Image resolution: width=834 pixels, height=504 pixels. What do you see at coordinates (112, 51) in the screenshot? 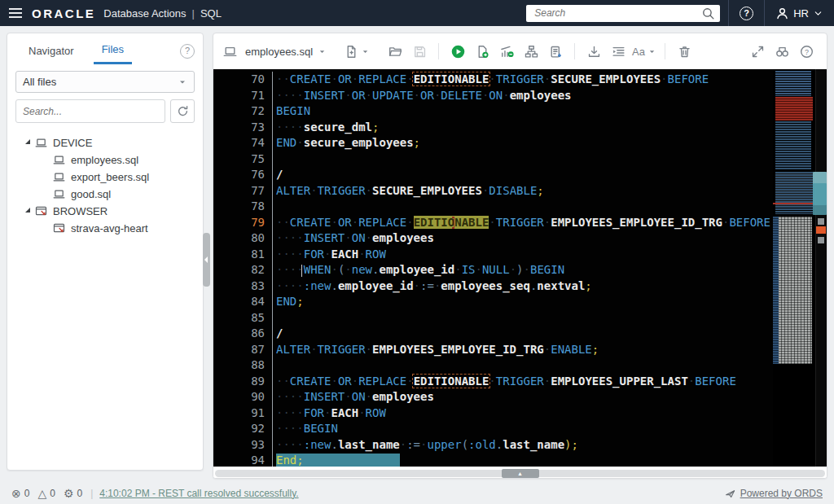
I see `tab-files: Files` at bounding box center [112, 51].